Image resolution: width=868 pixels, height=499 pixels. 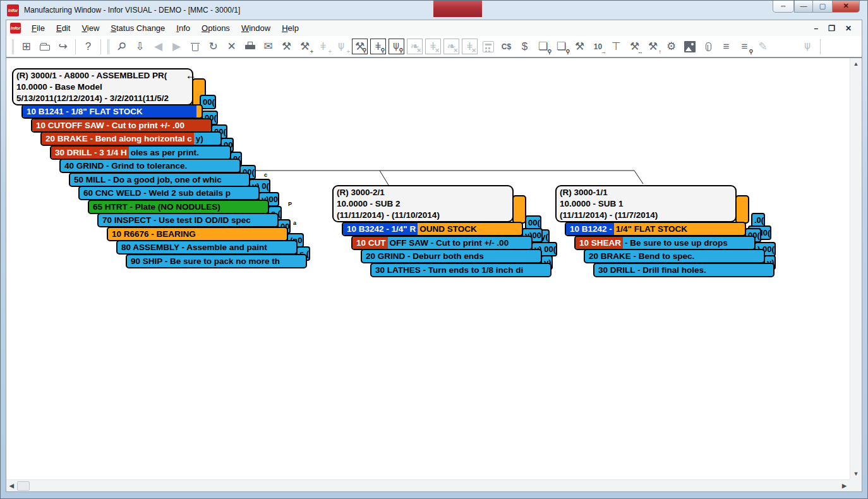 What do you see at coordinates (44, 47) in the screenshot?
I see `open-document-button` at bounding box center [44, 47].